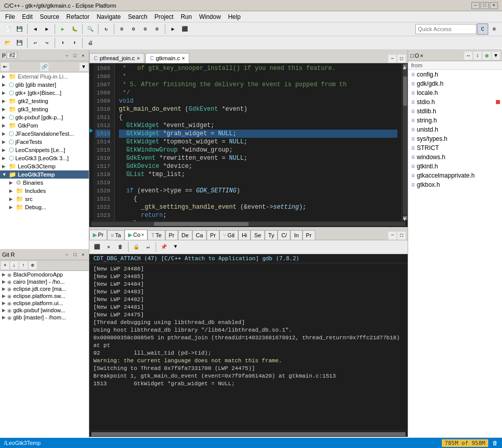 The height and width of the screenshot is (448, 502). I want to click on quick-access-input, so click(446, 29).